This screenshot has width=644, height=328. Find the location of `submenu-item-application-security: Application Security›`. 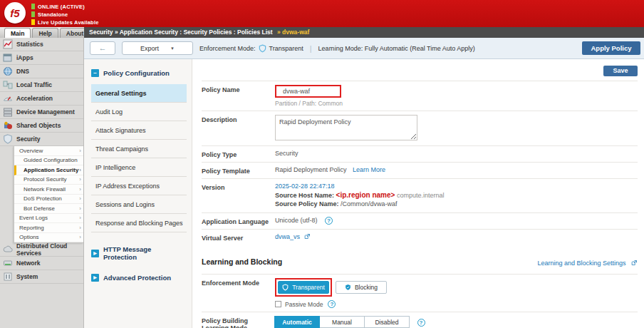

submenu-item-application-security: Application Security› is located at coordinates (48, 170).